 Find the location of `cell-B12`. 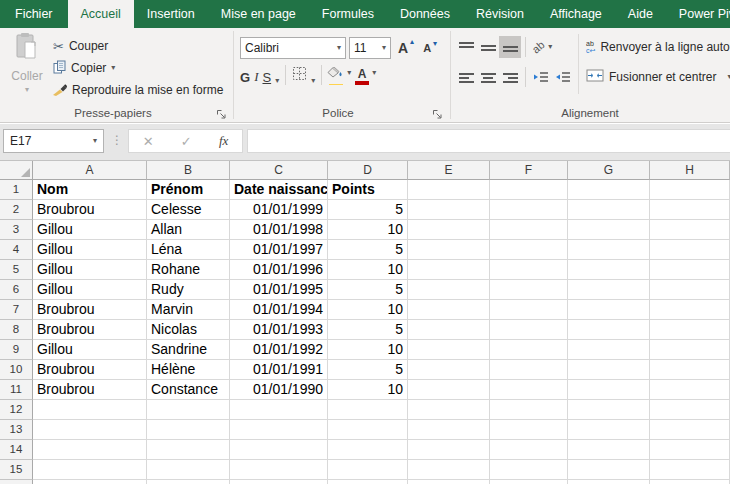

cell-B12 is located at coordinates (188, 410).